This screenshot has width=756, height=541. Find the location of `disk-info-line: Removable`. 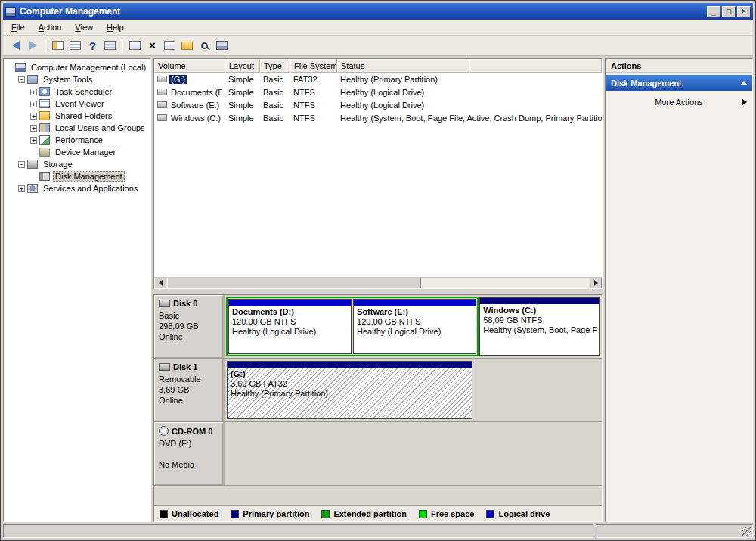

disk-info-line: Removable is located at coordinates (189, 379).